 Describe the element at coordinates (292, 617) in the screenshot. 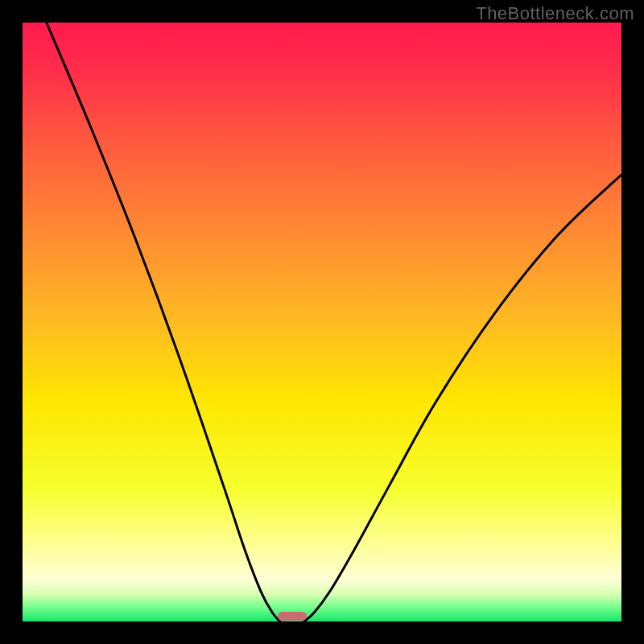

I see `bottleneck-marker` at that location.